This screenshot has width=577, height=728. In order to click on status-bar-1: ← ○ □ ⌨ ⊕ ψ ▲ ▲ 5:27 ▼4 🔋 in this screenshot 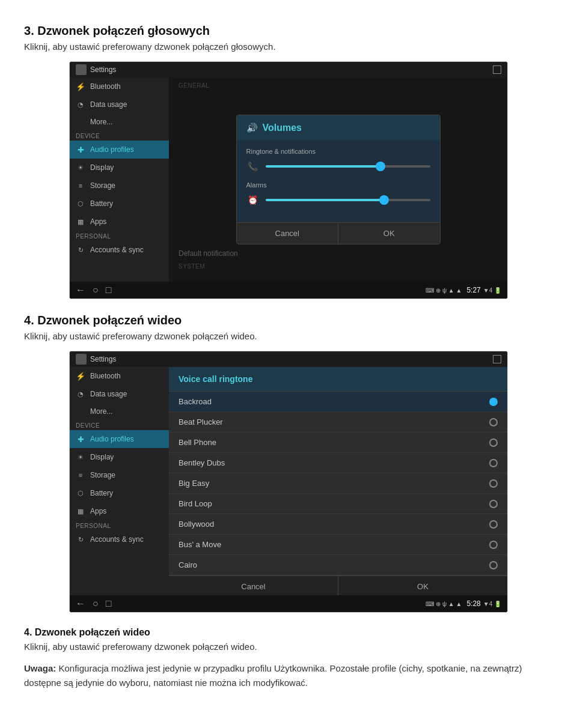, I will do `click(288, 290)`.